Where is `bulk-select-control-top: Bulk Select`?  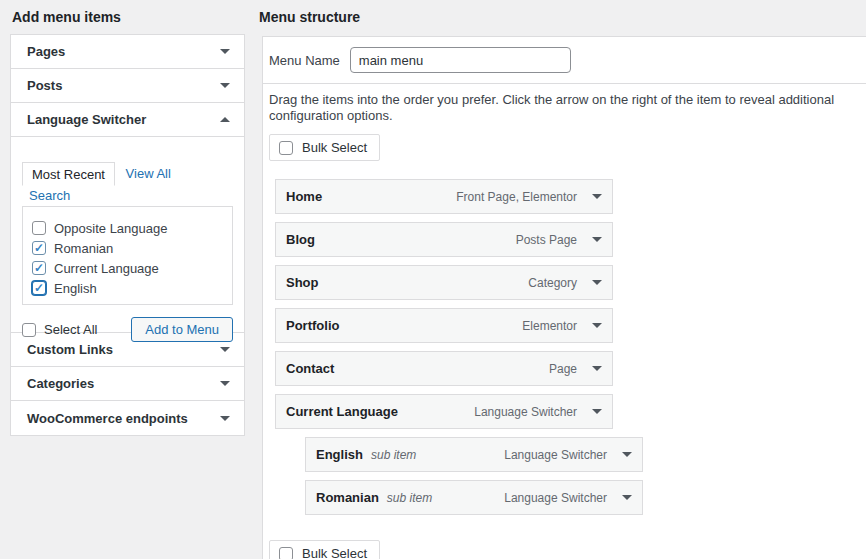
bulk-select-control-top: Bulk Select is located at coordinates (324, 148).